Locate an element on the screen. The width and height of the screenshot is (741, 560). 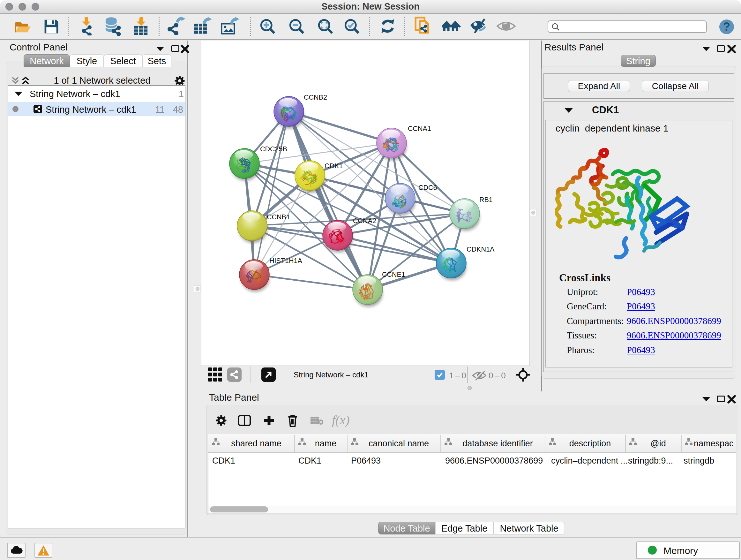
svg-text: HIST1H1A is located at coordinates (286, 261).